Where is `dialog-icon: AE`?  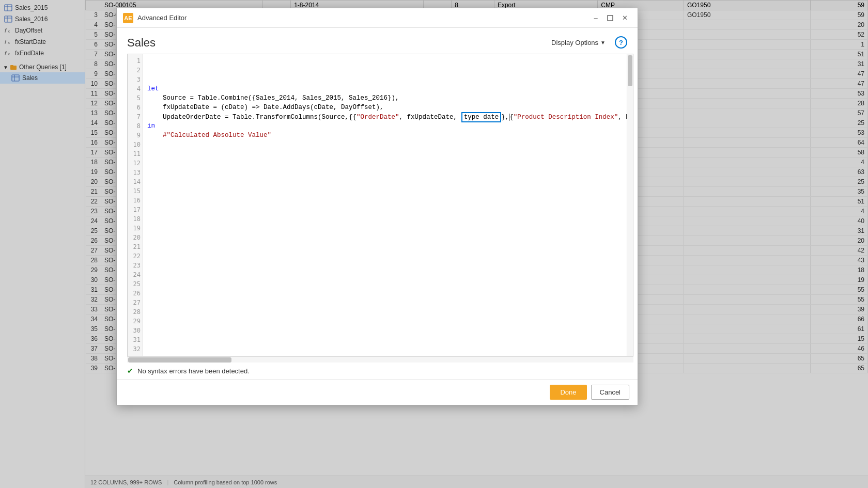
dialog-icon: AE is located at coordinates (128, 18).